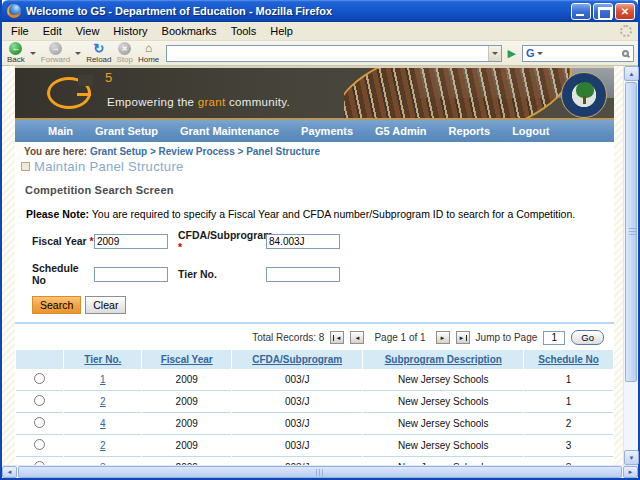 This screenshot has height=480, width=640. Describe the element at coordinates (131, 242) in the screenshot. I see `fiscal-year-input` at that location.